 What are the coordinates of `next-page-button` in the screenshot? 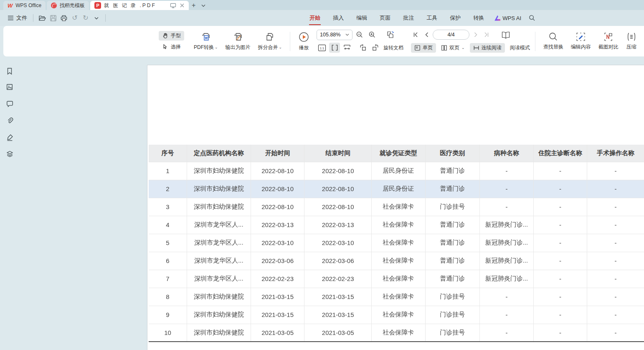 It's located at (476, 35).